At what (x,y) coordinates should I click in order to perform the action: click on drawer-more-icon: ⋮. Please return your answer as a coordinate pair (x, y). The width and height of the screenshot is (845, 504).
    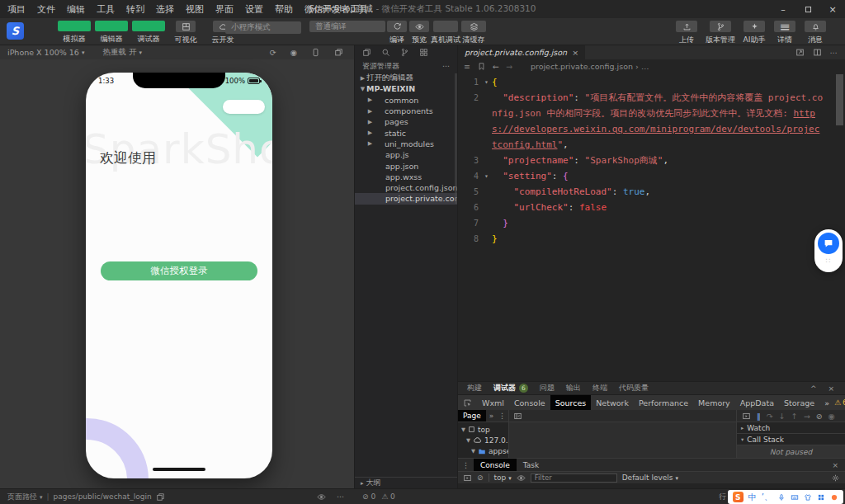
    Looking at the image, I should click on (465, 465).